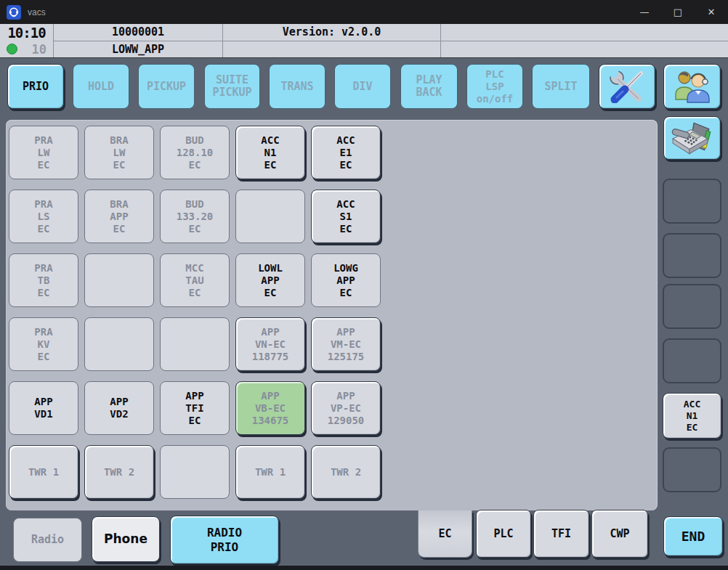  What do you see at coordinates (711, 12) in the screenshot?
I see `close-button: ✕` at bounding box center [711, 12].